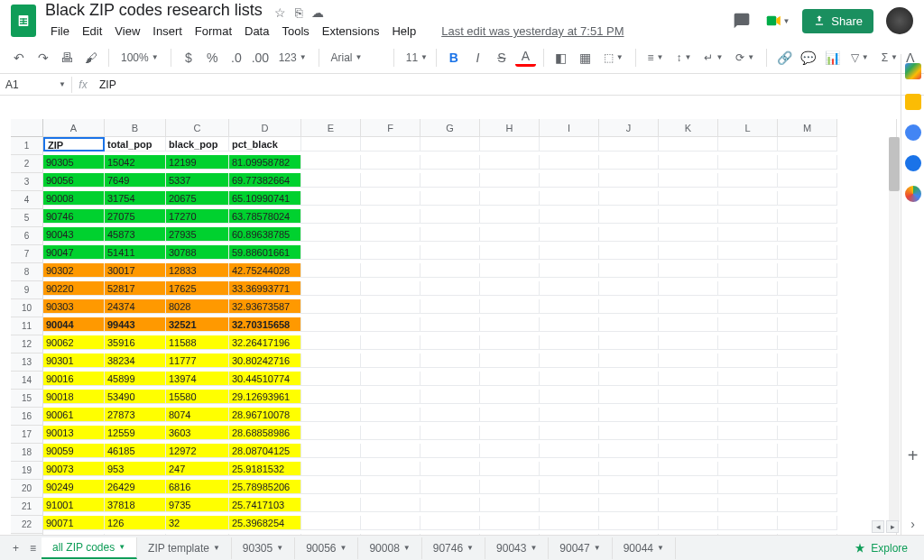 The width and height of the screenshot is (924, 560). What do you see at coordinates (74, 307) in the screenshot?
I see `cell: 90303` at bounding box center [74, 307].